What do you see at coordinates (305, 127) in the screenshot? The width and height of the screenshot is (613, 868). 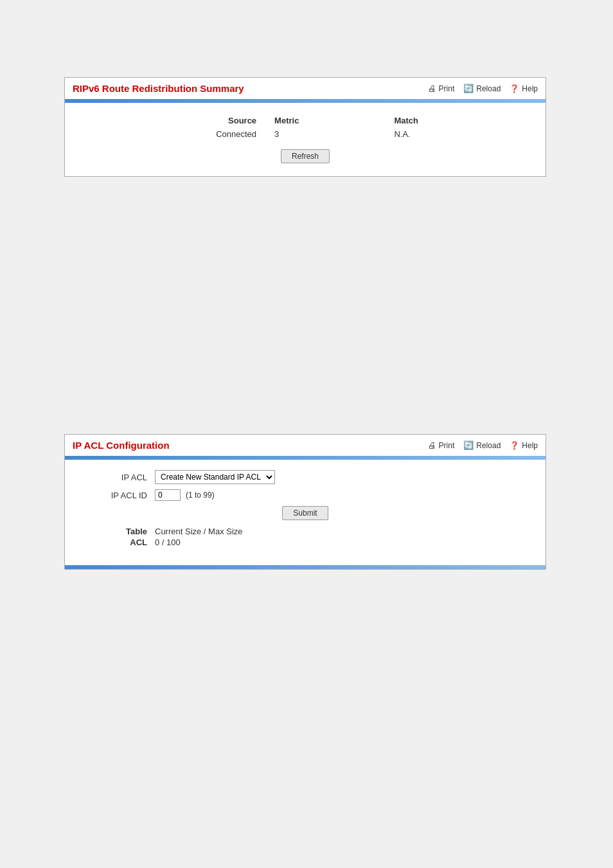 I see `ripv6-summary-table: Source Metric Match Connected 3 N.A.` at bounding box center [305, 127].